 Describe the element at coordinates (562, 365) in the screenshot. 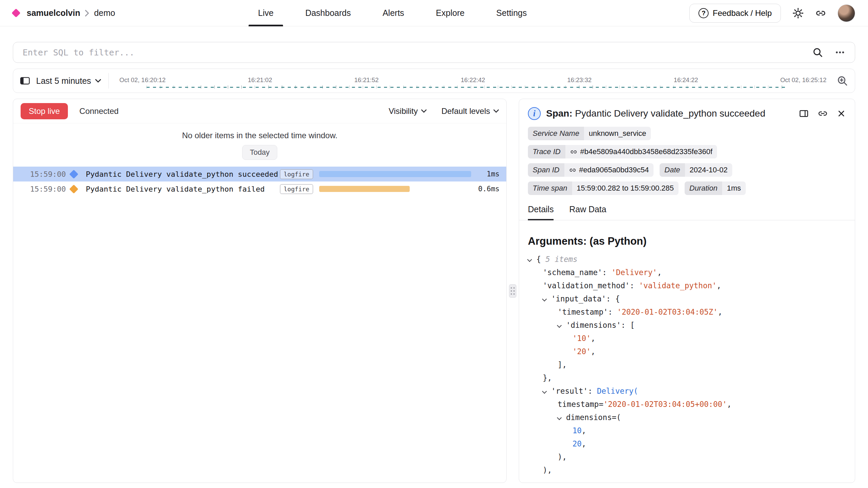

I see `code-token: ],` at that location.